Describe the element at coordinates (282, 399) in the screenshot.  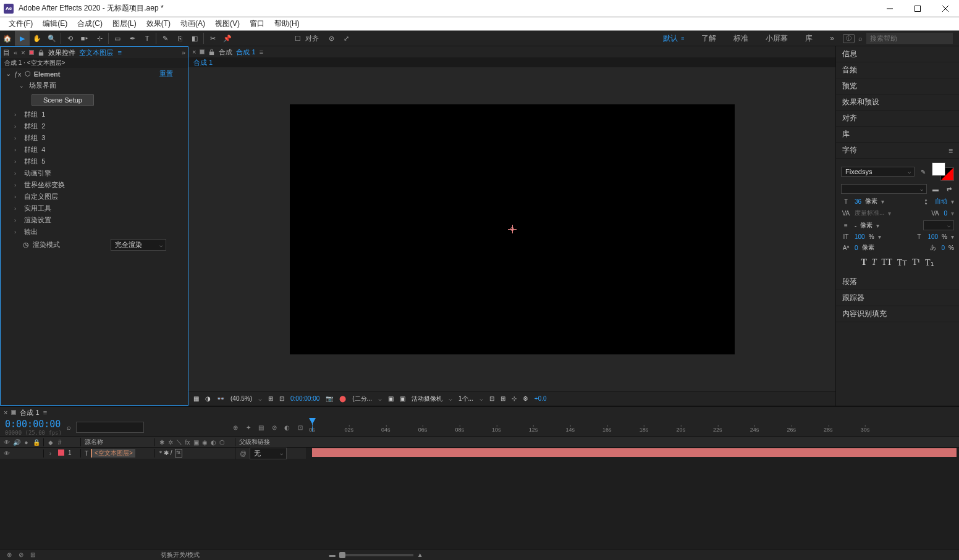
I see `guides-toggle: ⊡` at that location.